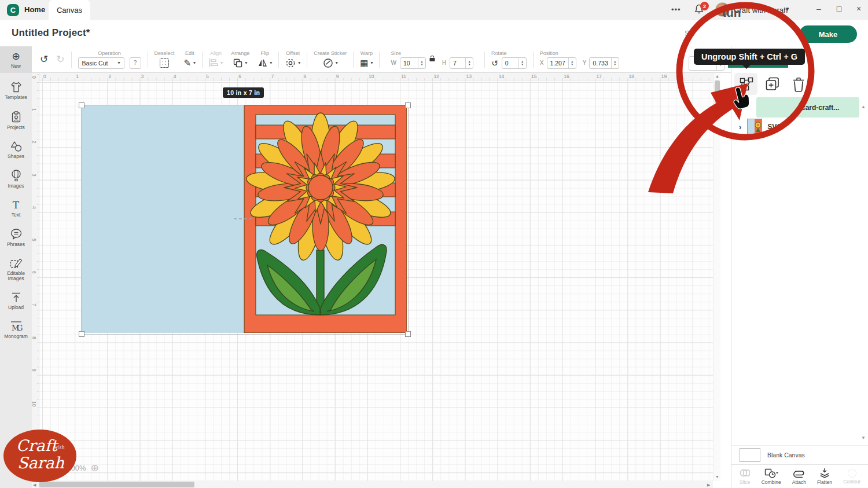 Image resolution: width=868 pixels, height=488 pixels. Describe the element at coordinates (495, 63) in the screenshot. I see `rotate-icon: ↺` at that location.